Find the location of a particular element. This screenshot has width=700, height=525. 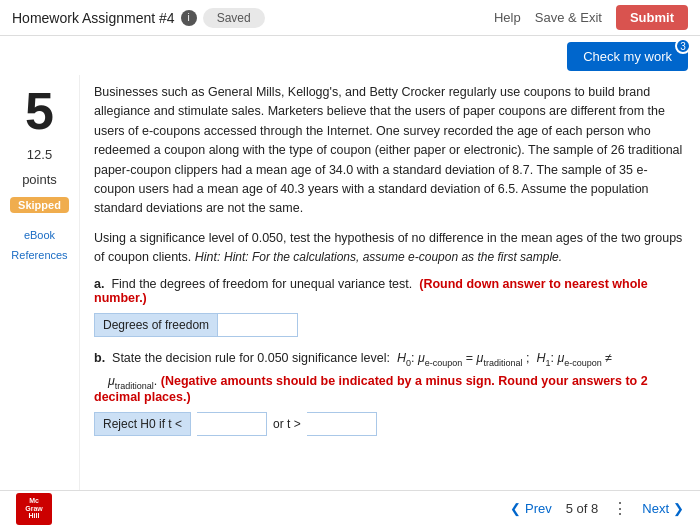

next-button: Next ❯ is located at coordinates (663, 508).